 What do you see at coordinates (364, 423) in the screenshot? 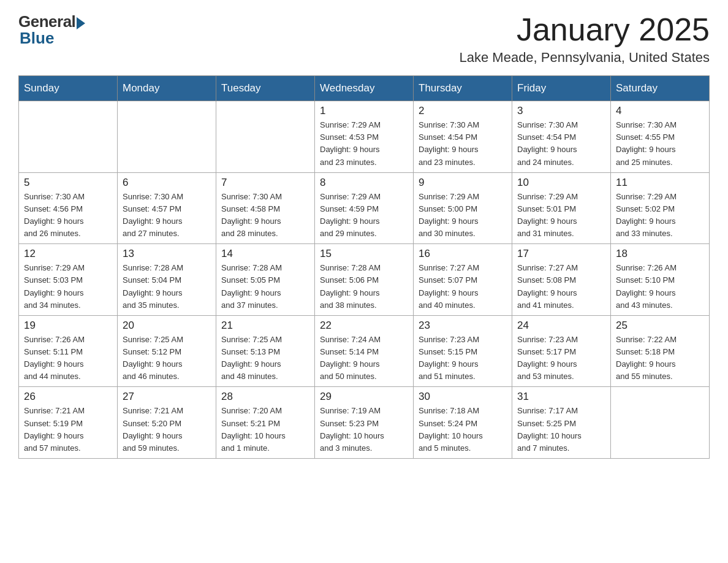
I see `calendar-week-5: 26Sunrise: 7:21 AM Sunset: 5:19 PM Dayli…` at bounding box center [364, 423].